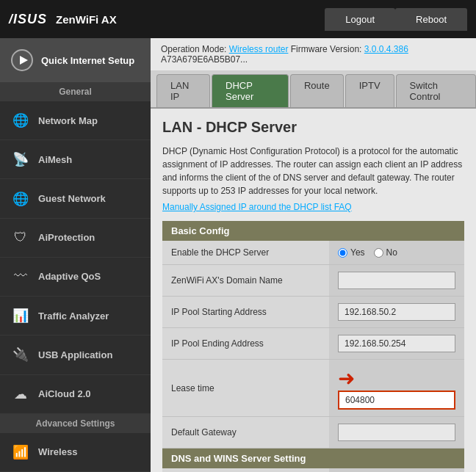 This screenshot has height=472, width=476. I want to click on sidebar-item-network-map: 🌐 Network Map, so click(75, 120).